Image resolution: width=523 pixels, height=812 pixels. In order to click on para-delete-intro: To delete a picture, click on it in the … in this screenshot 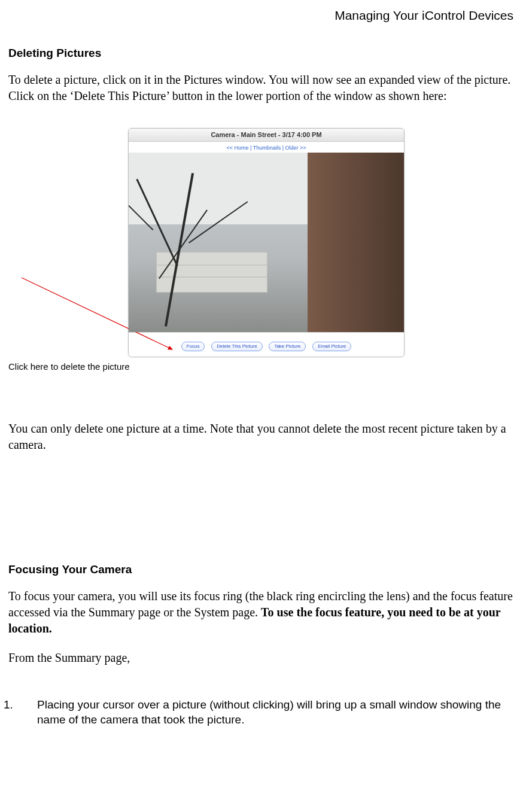, I will do `click(262, 88)`.